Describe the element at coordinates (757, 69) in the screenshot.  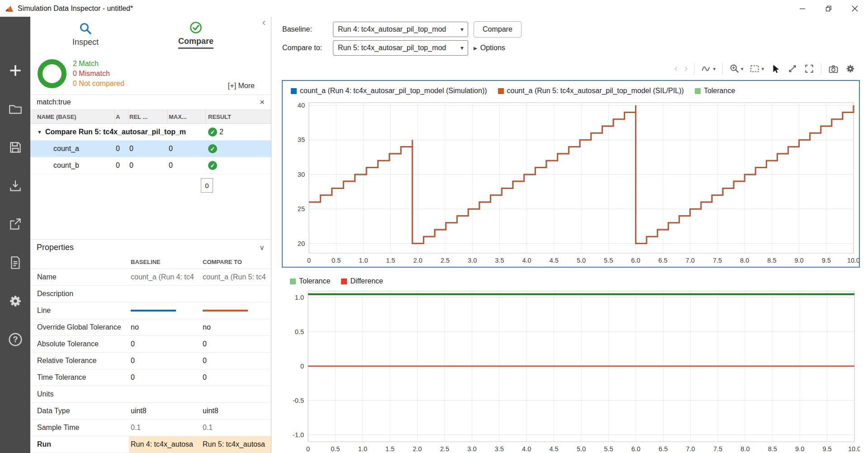
I see `region-select-button: ▾` at that location.